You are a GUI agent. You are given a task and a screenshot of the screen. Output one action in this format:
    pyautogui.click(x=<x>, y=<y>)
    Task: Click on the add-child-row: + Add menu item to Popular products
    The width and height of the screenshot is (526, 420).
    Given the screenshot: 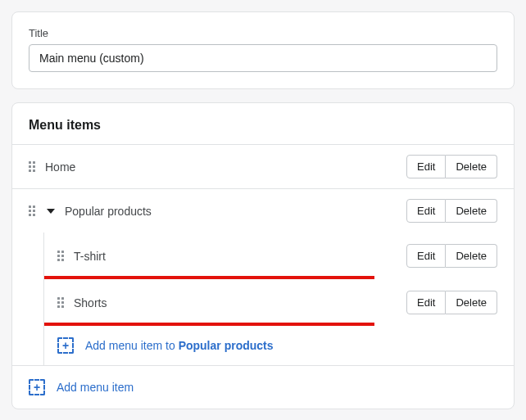 What is the action you would take?
    pyautogui.click(x=279, y=345)
    